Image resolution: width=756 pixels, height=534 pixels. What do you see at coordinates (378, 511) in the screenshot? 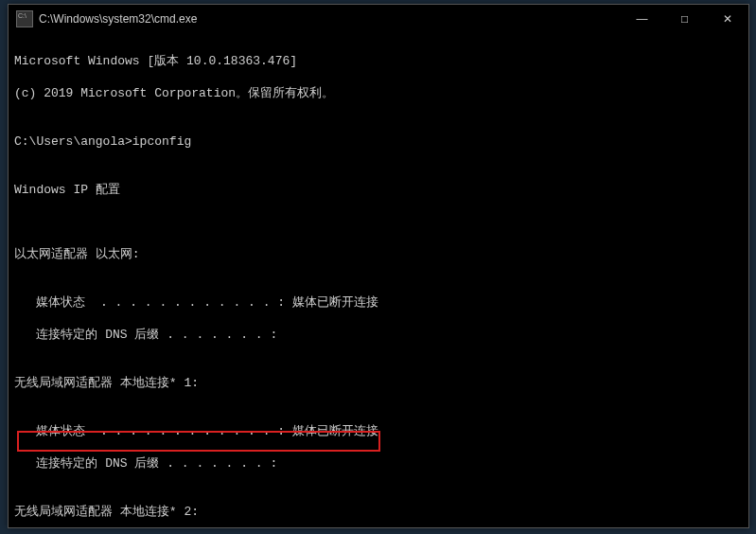
I see `adapter-heading: 无线局域网适配器 本地连接* 2:` at bounding box center [378, 511].